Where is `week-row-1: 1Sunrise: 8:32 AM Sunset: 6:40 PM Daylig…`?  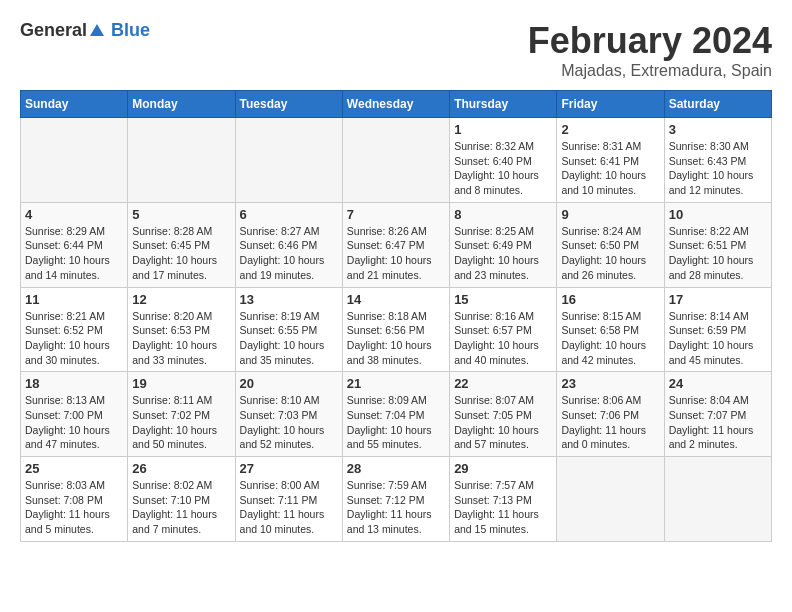 week-row-1: 1Sunrise: 8:32 AM Sunset: 6:40 PM Daylig… is located at coordinates (396, 160).